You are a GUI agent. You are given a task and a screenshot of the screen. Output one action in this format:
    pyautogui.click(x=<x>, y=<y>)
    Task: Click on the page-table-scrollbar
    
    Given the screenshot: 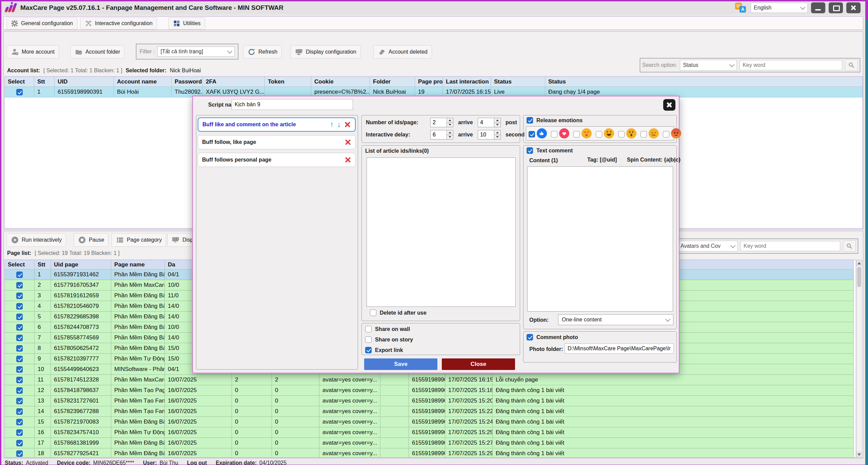 What is the action you would take?
    pyautogui.click(x=859, y=359)
    